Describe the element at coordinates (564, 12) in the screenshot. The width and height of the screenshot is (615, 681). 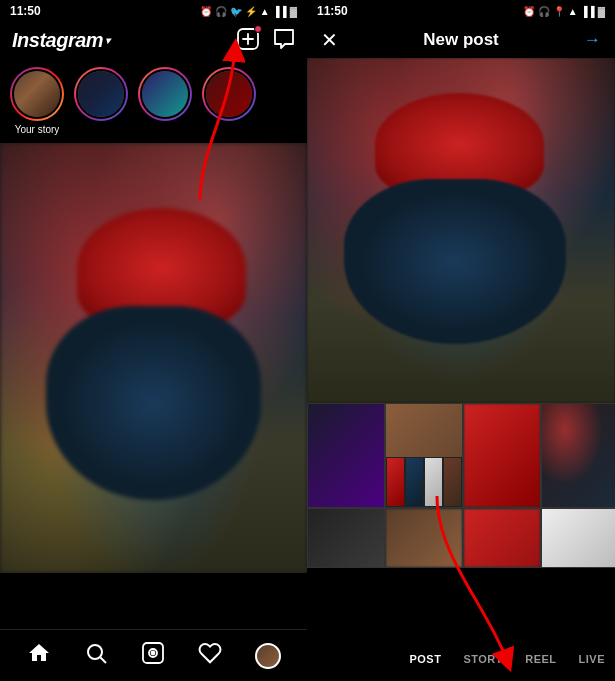
I see `status-icons-right: ⏰ 🎧 📍 ▲ ▐▐ ▓` at that location.